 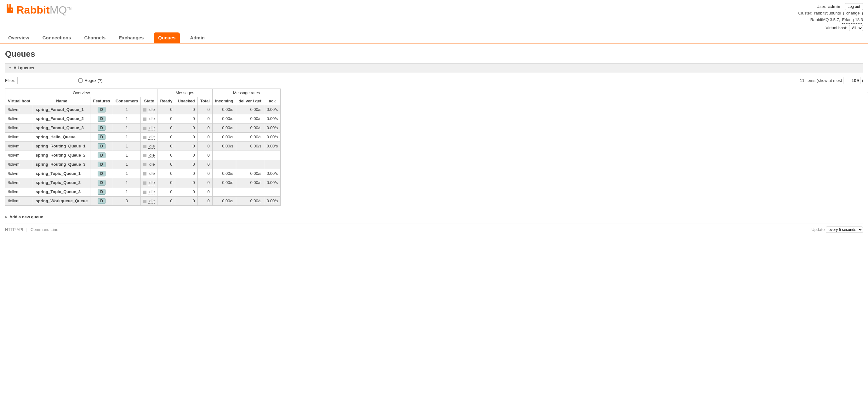 What do you see at coordinates (131, 38) in the screenshot?
I see `tab-exchanges: Exchanges` at bounding box center [131, 38].